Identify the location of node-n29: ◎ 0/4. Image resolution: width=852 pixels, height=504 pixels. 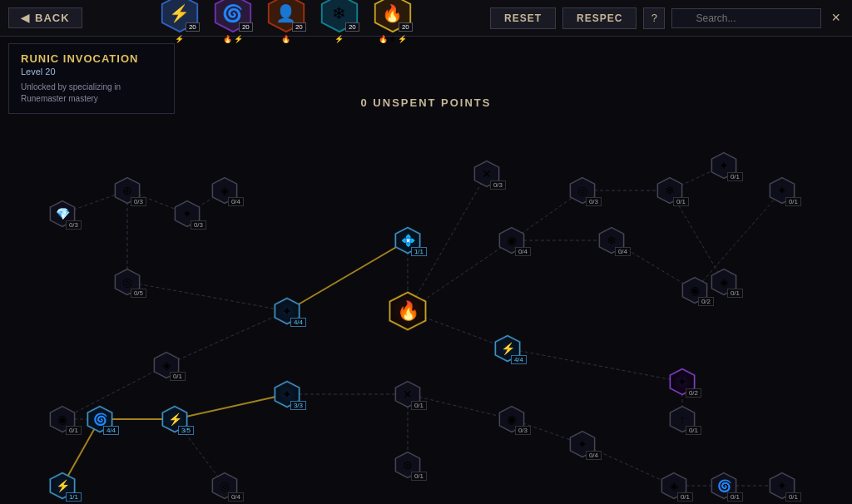
(225, 486).